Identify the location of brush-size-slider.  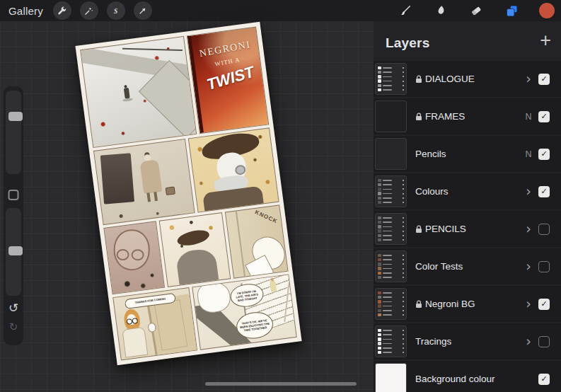
(13, 132).